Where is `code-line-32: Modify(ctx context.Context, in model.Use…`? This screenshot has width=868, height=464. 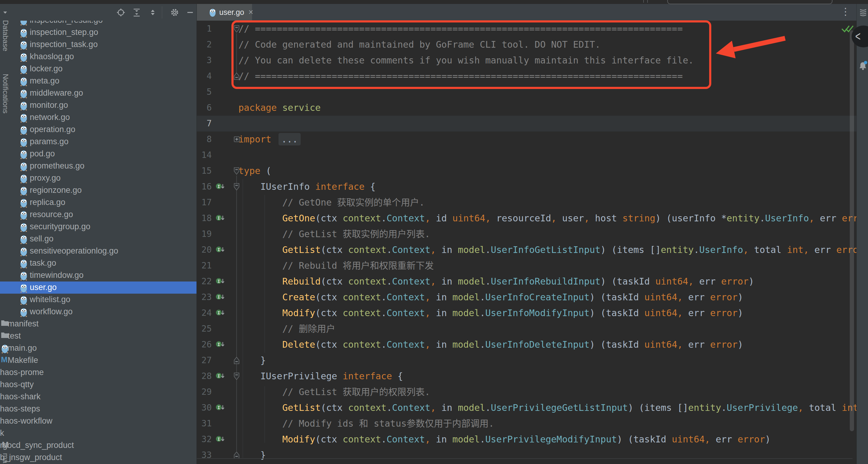 code-line-32: Modify(ctx context.Context, in model.Use… is located at coordinates (505, 439).